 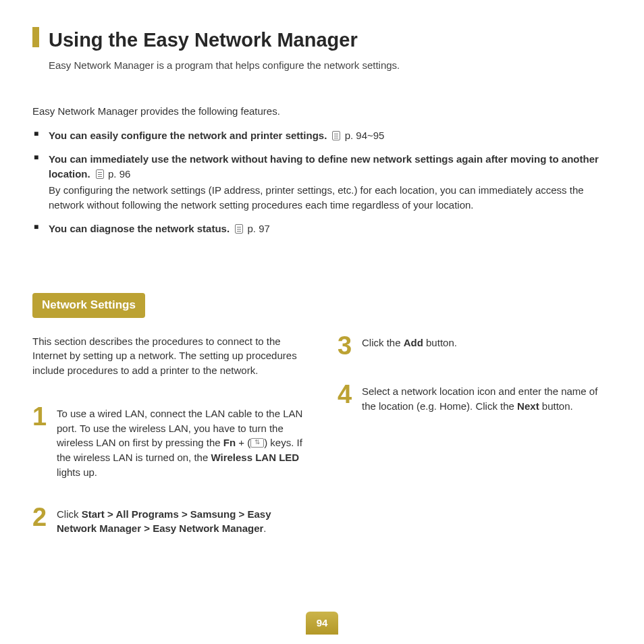 What do you see at coordinates (163, 521) in the screenshot?
I see `key-label: Start > All Programs > Samsung > Easy Ne…` at bounding box center [163, 521].